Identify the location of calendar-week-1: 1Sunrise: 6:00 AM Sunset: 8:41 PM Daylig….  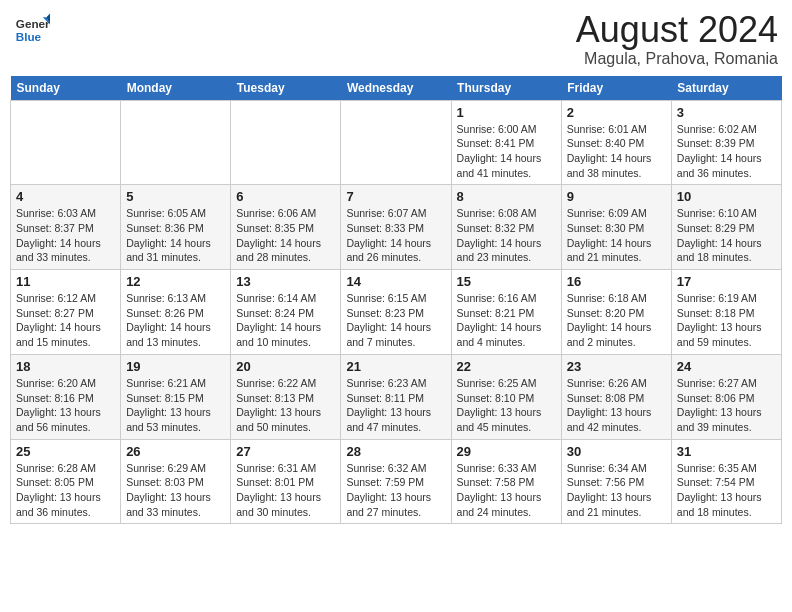
(396, 142).